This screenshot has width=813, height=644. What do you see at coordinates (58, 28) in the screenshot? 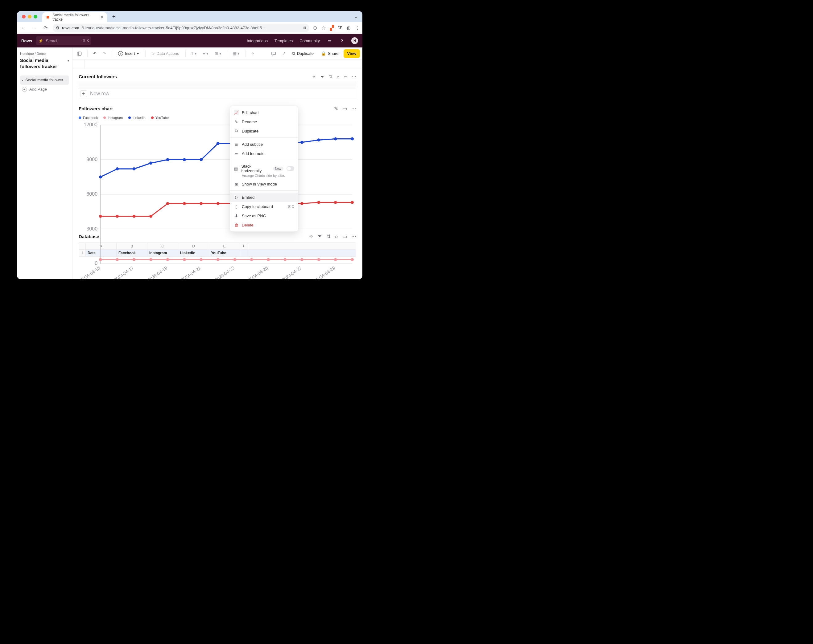
I see `site-settings-icon: ⚙` at bounding box center [58, 28].